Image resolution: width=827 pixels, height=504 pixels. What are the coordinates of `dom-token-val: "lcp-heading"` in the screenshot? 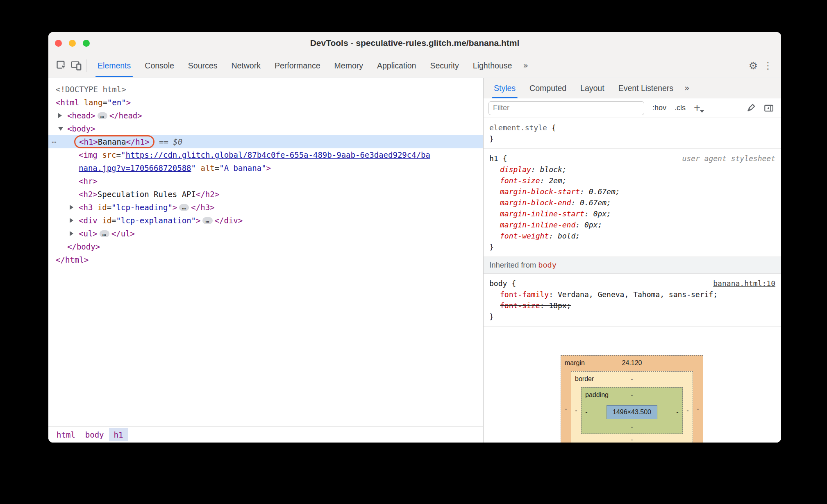 It's located at (142, 207).